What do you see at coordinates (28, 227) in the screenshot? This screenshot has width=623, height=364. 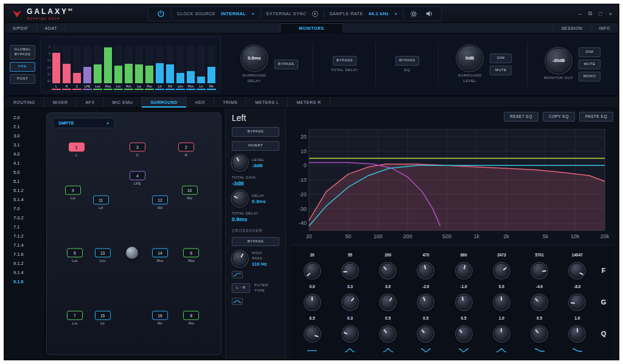 I see `format-item-7.1: 7.1` at bounding box center [28, 227].